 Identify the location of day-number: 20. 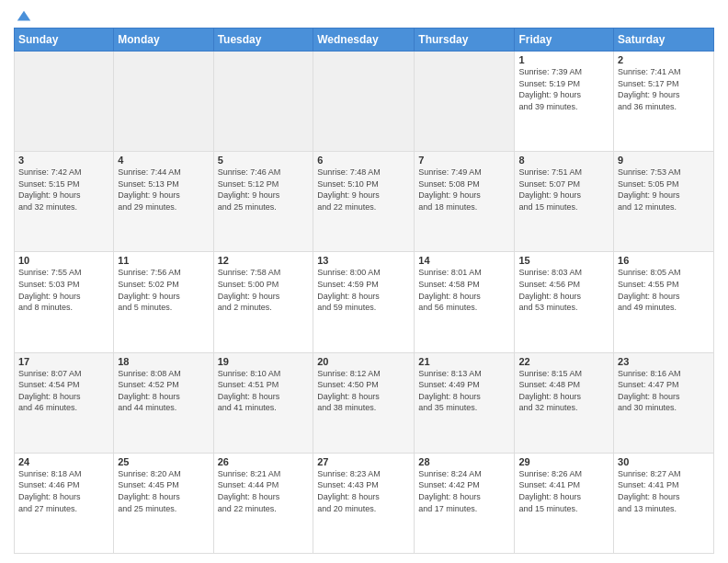
(364, 362).